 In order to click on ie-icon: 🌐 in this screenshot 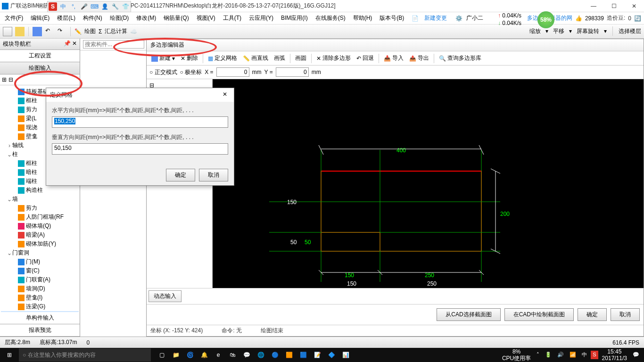, I will do `click(261, 355)`.